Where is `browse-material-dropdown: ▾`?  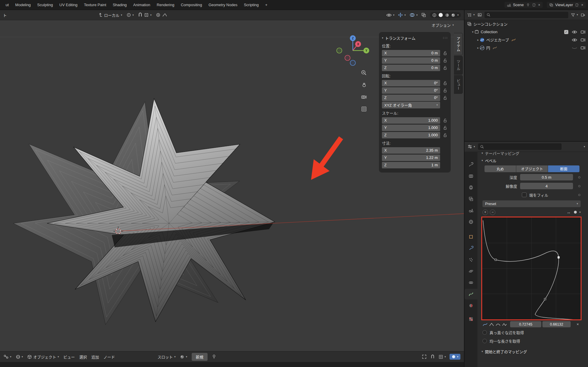
browse-material-dropdown: ▾ is located at coordinates (183, 357).